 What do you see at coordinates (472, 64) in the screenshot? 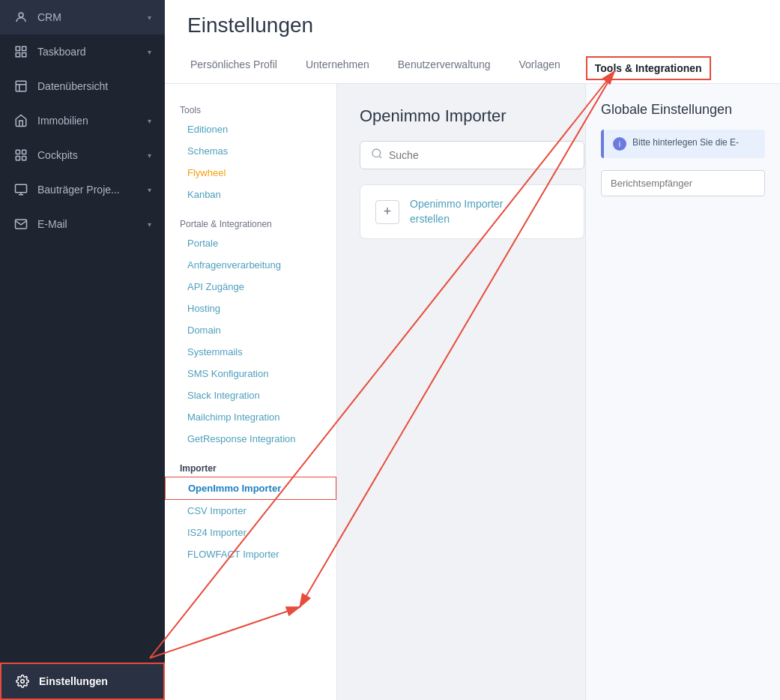
I see `tabs-bar: Persönliches Profil Unternehmen Benutzer…` at bounding box center [472, 64].